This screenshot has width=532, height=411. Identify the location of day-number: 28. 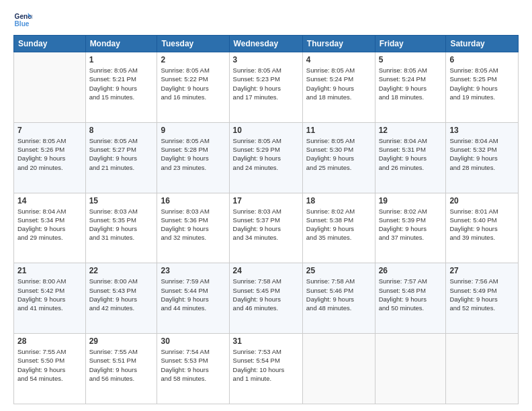
(50, 341).